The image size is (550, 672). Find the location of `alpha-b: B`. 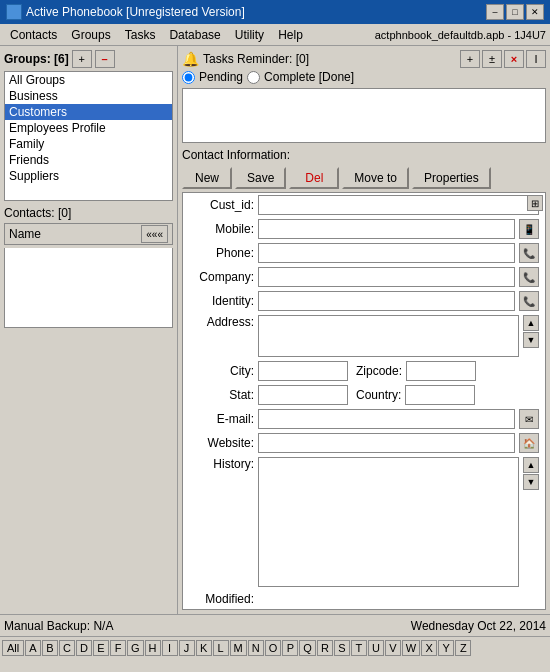

alpha-b: B is located at coordinates (50, 648).